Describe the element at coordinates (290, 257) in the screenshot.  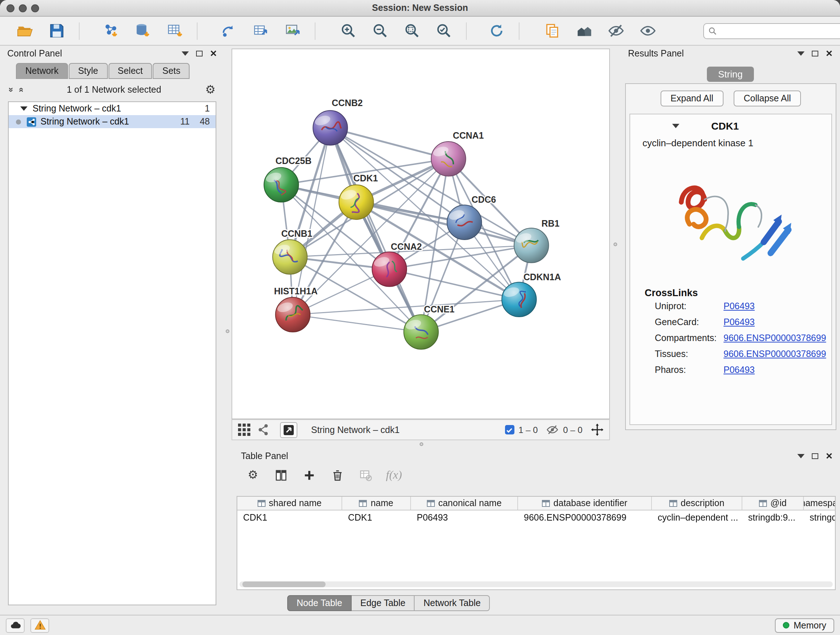
I see `network-node-CCNB1` at that location.